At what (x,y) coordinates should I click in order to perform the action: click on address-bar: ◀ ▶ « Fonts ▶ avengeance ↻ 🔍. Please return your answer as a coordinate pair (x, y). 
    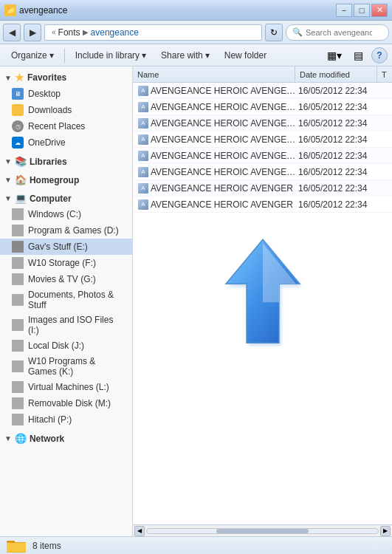
    Looking at the image, I should click on (196, 33).